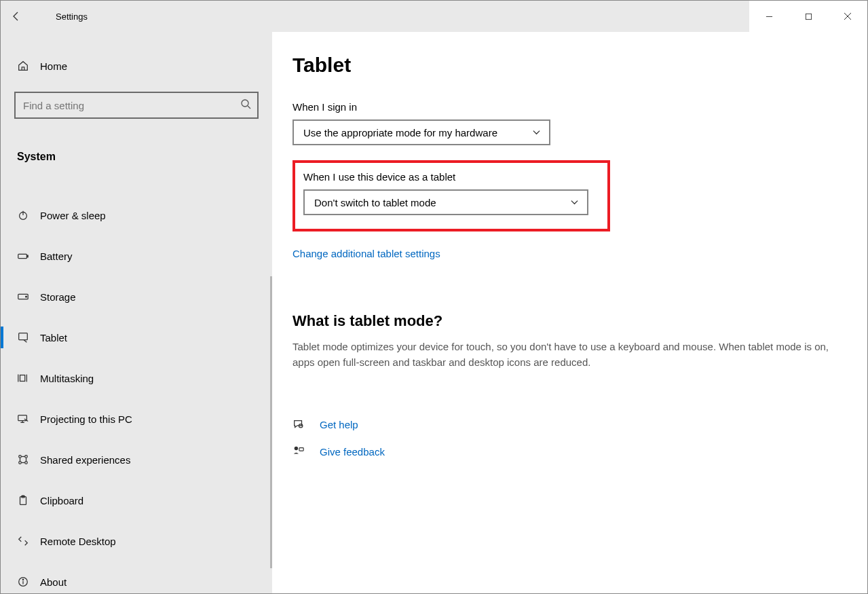  What do you see at coordinates (339, 425) in the screenshot?
I see `get-help-link: Get help` at bounding box center [339, 425].